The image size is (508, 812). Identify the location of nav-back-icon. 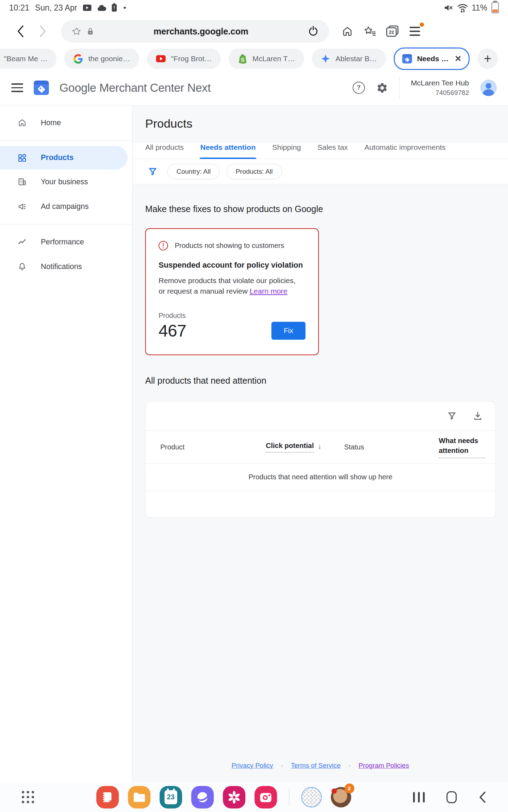
(482, 797).